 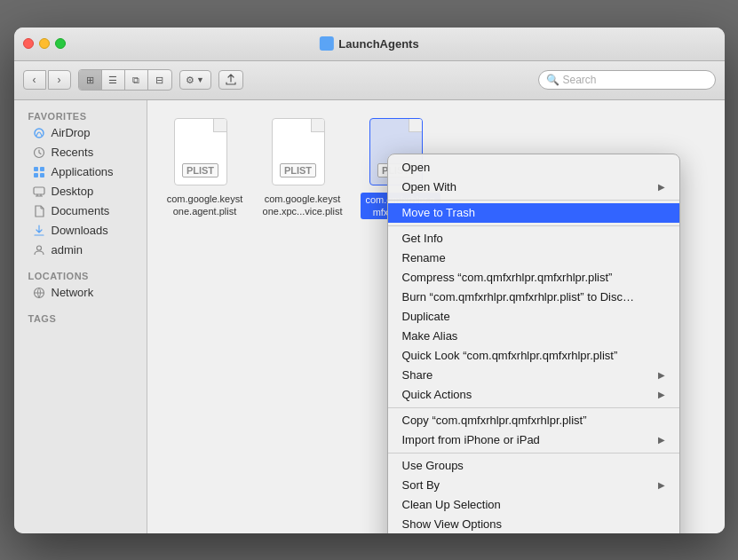 I want to click on search-box: 🔍 Search, so click(x=627, y=80).